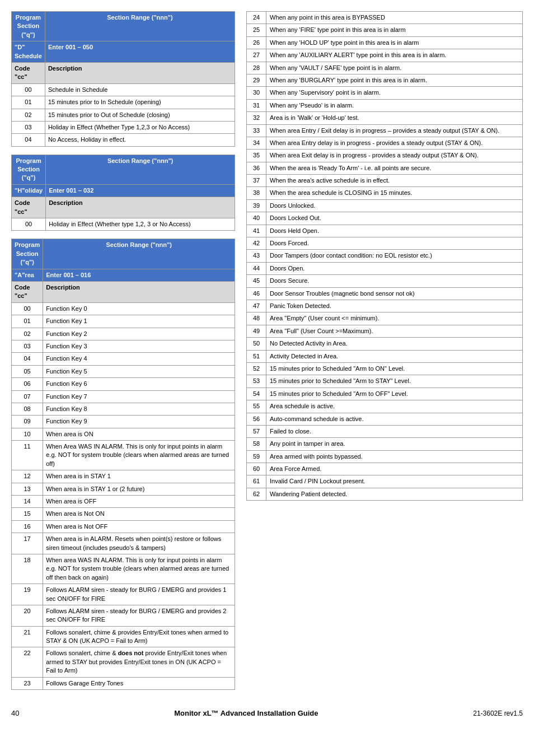 This screenshot has height=756, width=534. What do you see at coordinates (140, 169) in the screenshot?
I see `holiday-header-col2: Section Range ("nnn")` at bounding box center [140, 169].